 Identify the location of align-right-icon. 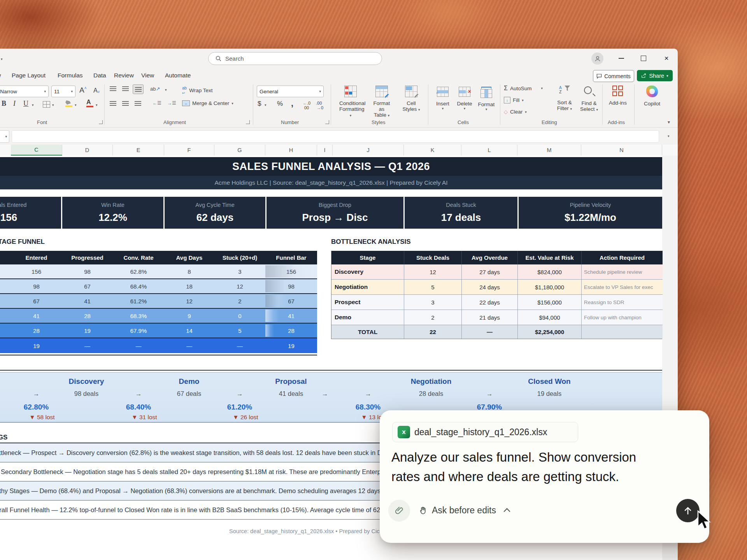
(138, 103).